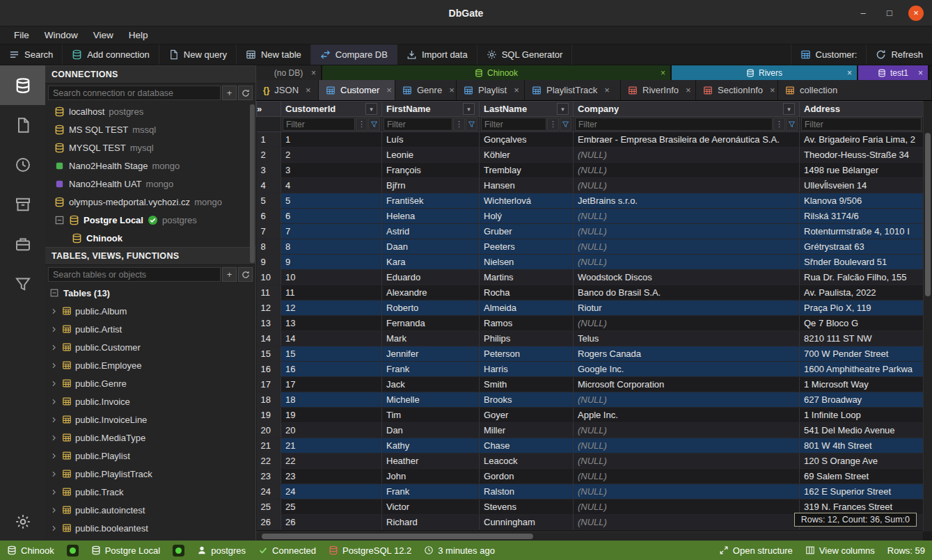 This screenshot has height=560, width=932. I want to click on grid-row-6: 66HelenaHolý(NULL)Rilská 3174/6, so click(590, 216).